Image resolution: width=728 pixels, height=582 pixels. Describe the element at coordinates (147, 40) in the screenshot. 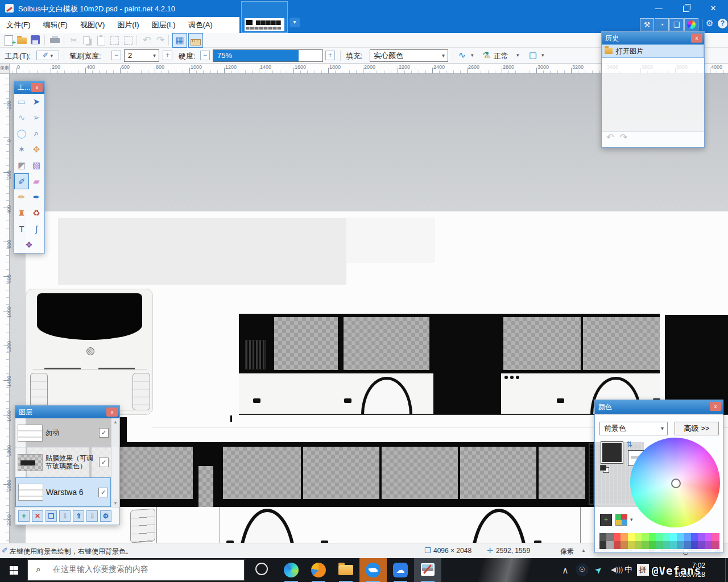

I see `undo-button: ↶` at that location.